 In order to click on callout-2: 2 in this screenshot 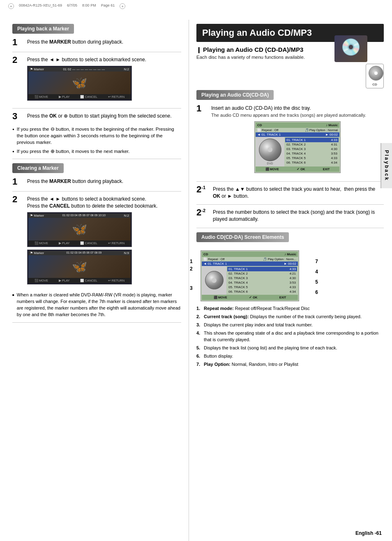, I will do `click(191, 269)`.